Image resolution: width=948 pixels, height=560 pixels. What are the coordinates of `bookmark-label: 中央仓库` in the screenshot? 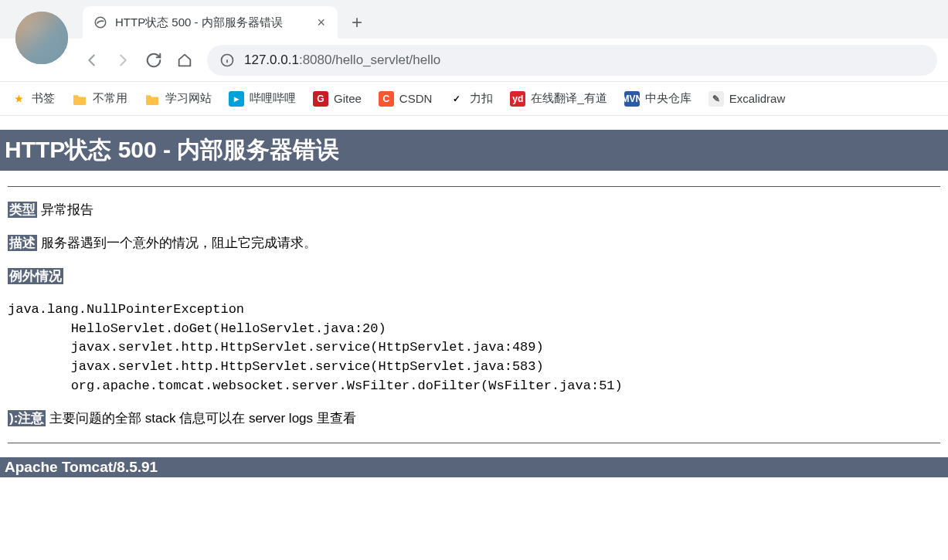 It's located at (668, 99).